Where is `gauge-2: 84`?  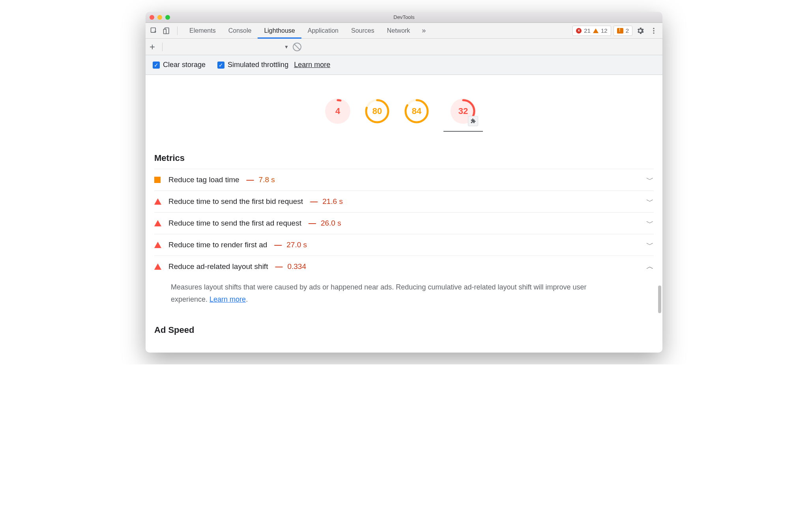 gauge-2: 84 is located at coordinates (417, 115).